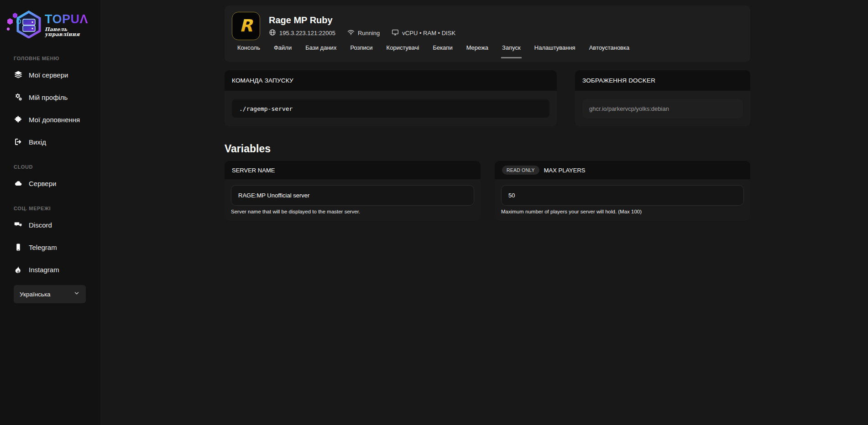 The image size is (868, 425). Describe the element at coordinates (18, 75) in the screenshot. I see `layers-icon` at that location.